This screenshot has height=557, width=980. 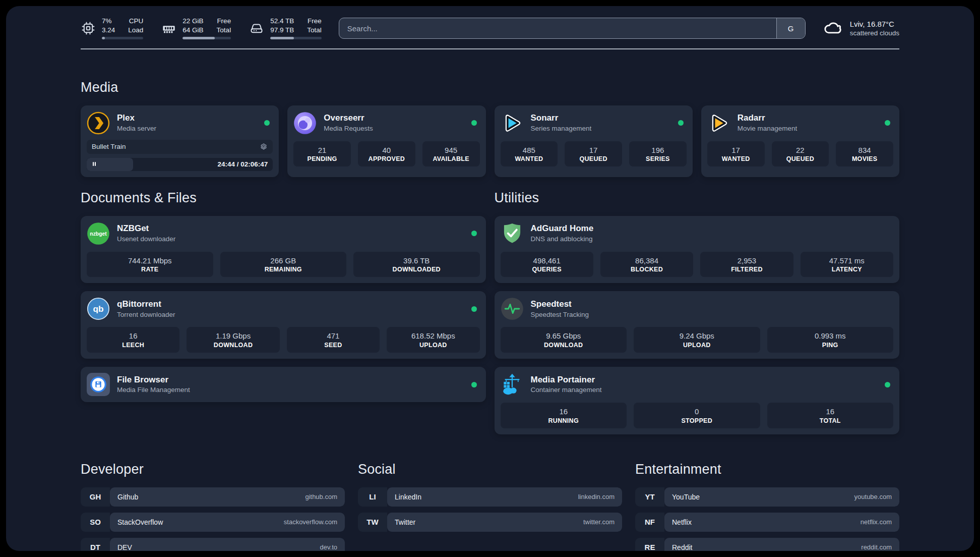 What do you see at coordinates (747, 269) in the screenshot?
I see `stat-label: FILTERED` at bounding box center [747, 269].